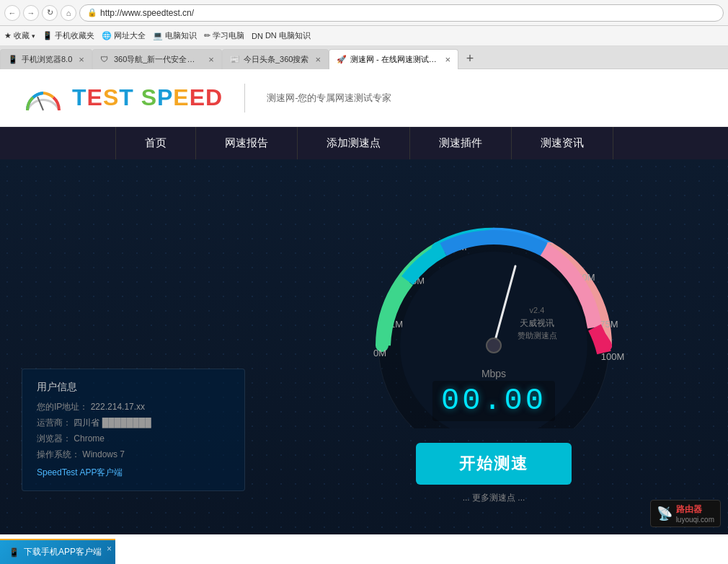  What do you see at coordinates (329, 98) in the screenshot?
I see `logo-subtitle: 测速网-您的专属网速测试专家` at bounding box center [329, 98].